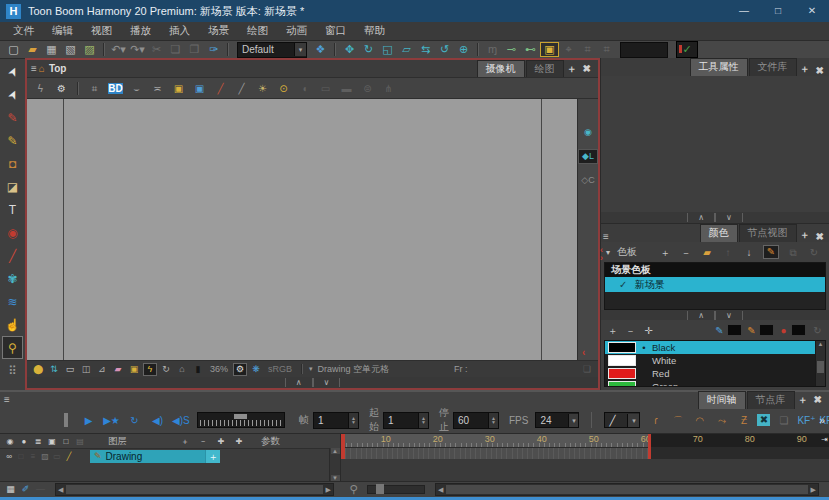  I want to click on zoom-level: 36%, so click(219, 369).